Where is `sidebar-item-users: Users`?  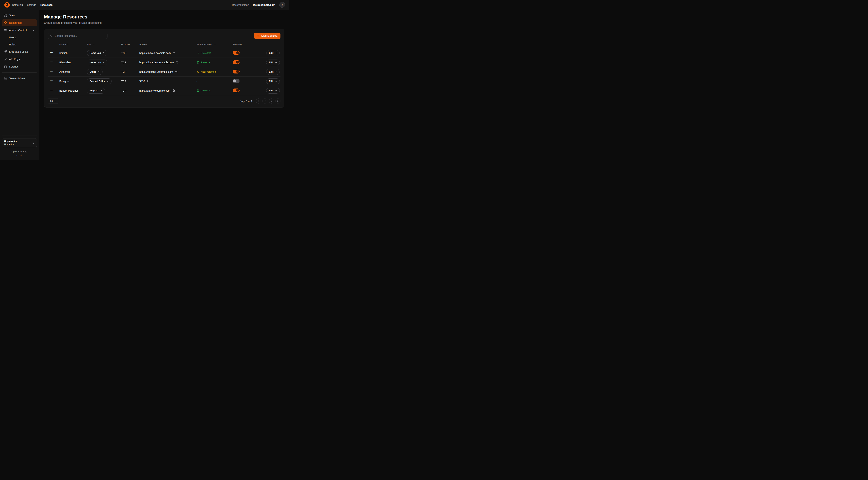 sidebar-item-users: Users is located at coordinates (20, 37).